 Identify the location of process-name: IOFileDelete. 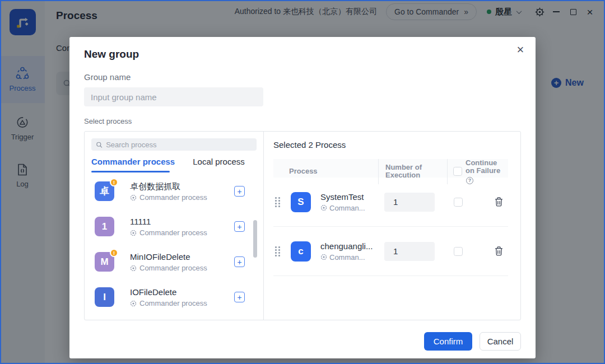
(169, 292).